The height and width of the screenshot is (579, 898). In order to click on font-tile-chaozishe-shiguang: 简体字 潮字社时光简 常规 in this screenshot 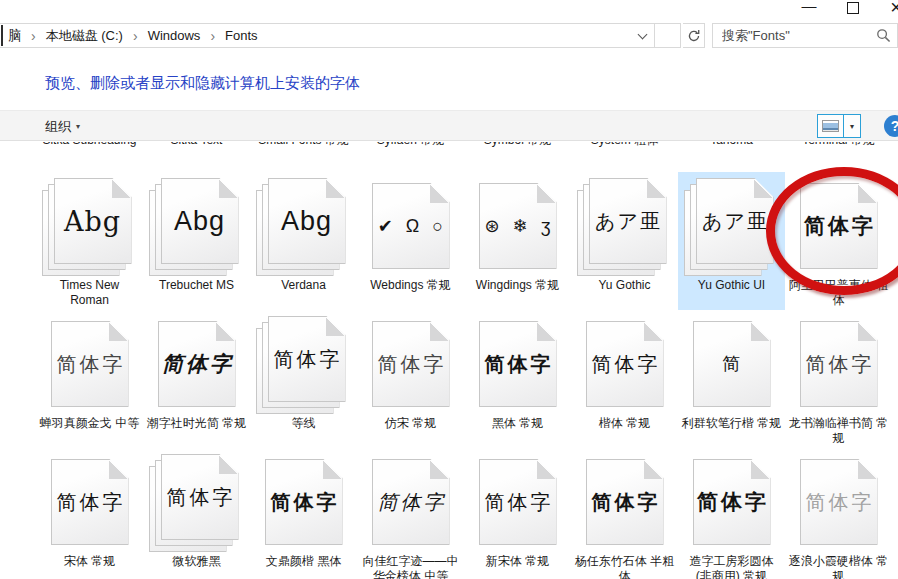, I will do `click(196, 379)`.